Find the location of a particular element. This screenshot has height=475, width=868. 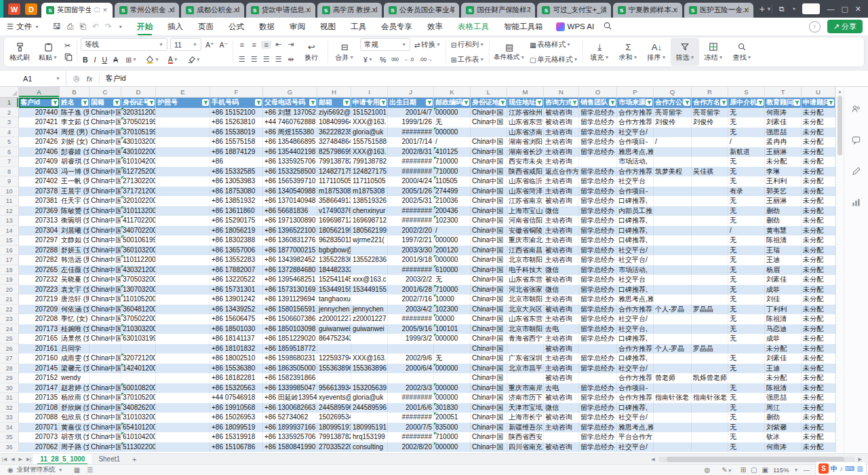

cell-K11: 210036 is located at coordinates (452, 201).